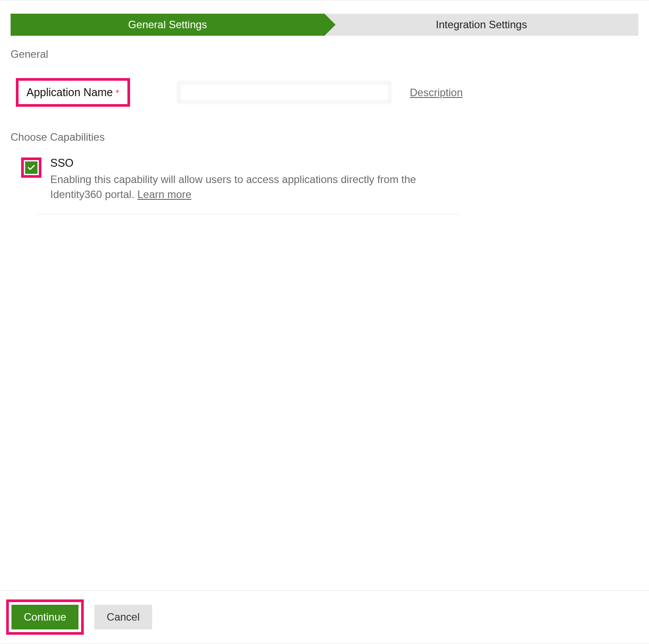  What do you see at coordinates (164, 194) in the screenshot?
I see `learn-more-link: Learn more` at bounding box center [164, 194].